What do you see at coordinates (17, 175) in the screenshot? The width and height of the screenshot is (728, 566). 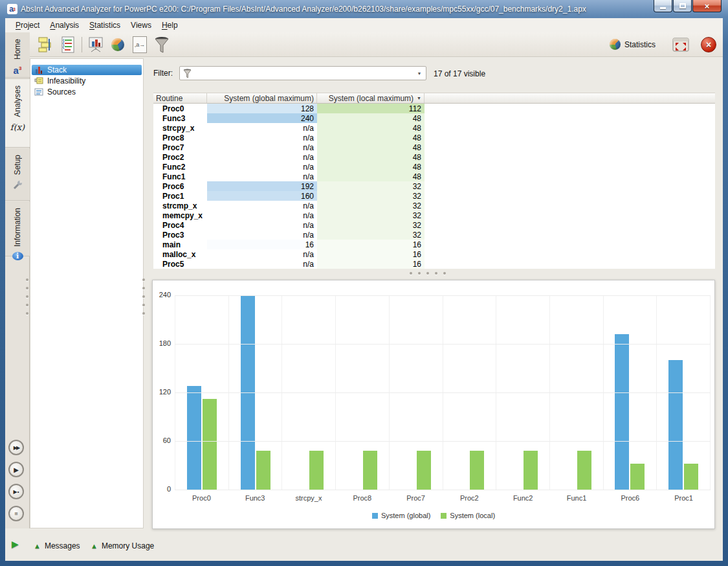 I see `tab-setup: Setup` at bounding box center [17, 175].